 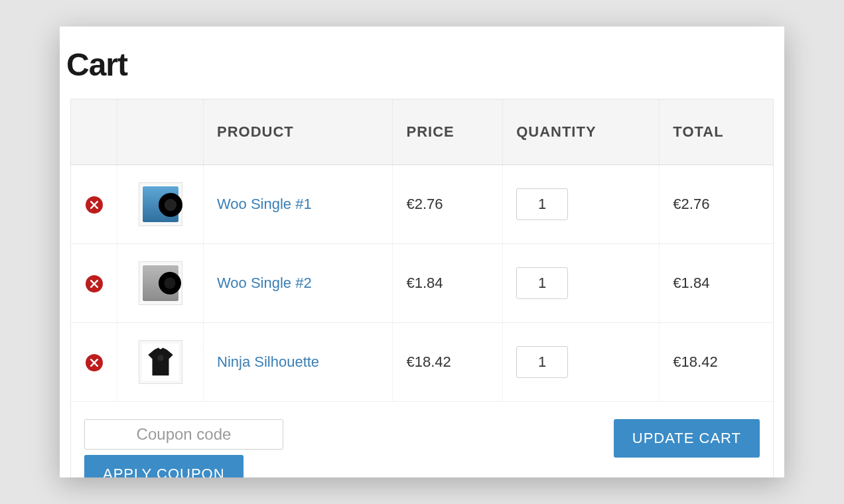 I want to click on col-total-header: TOTAL, so click(x=717, y=133).